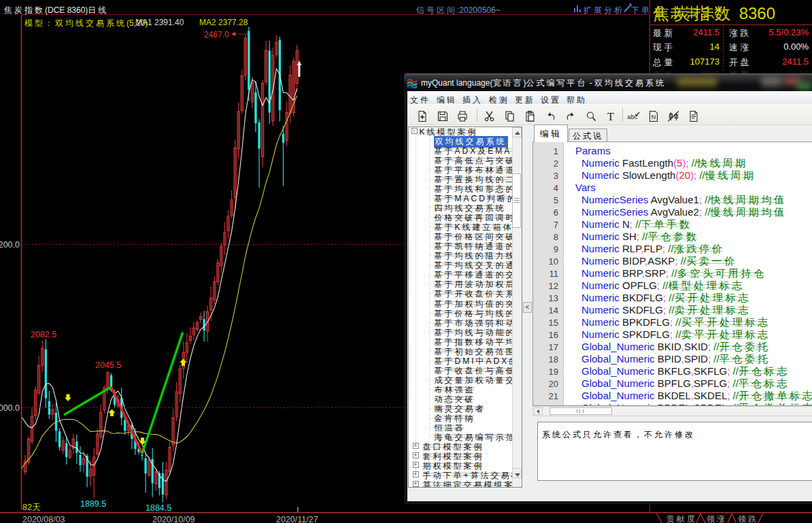 Image resolution: width=812 pixels, height=523 pixels. What do you see at coordinates (108, 365) in the screenshot?
I see `svg-text: 2045.5` at bounding box center [108, 365].